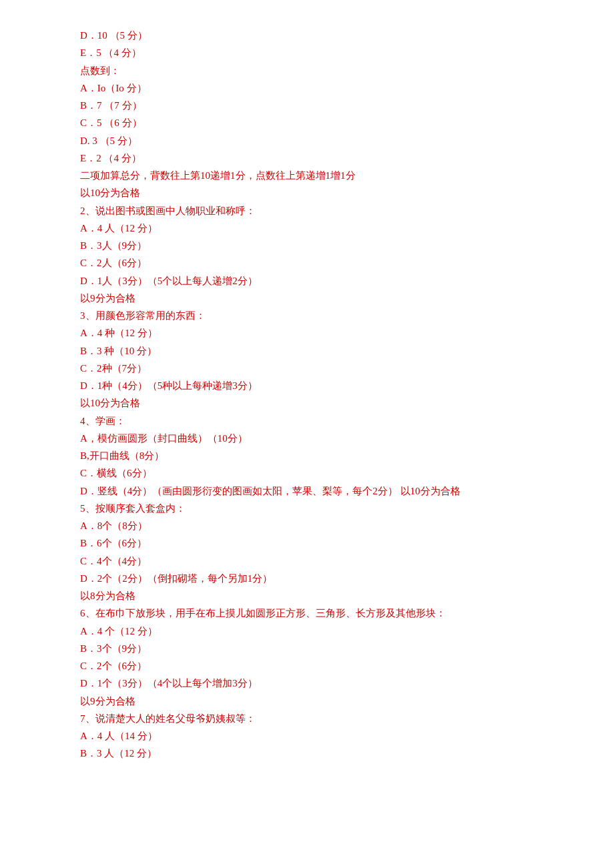 Image resolution: width=614 pixels, height=868 pixels. I want to click on line-27: 5、按顺序套入套盒内：, so click(307, 508).